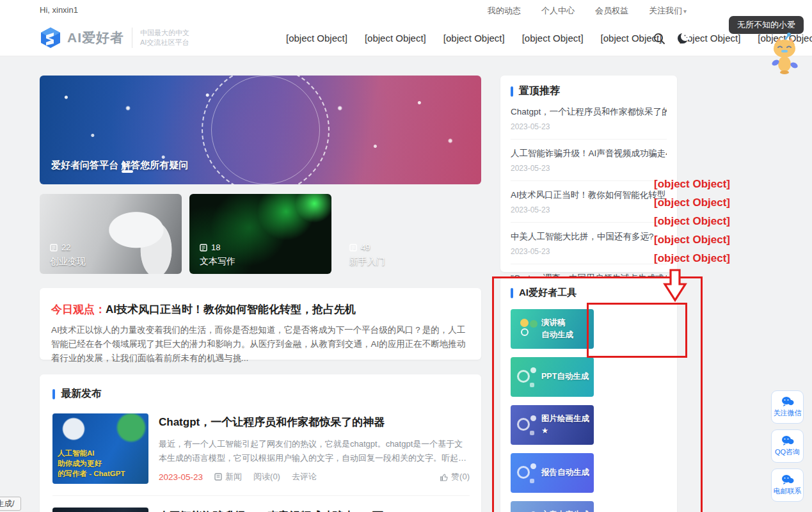  Describe the element at coordinates (305, 477) in the screenshot. I see `article-comment-link: 去评论` at that location.